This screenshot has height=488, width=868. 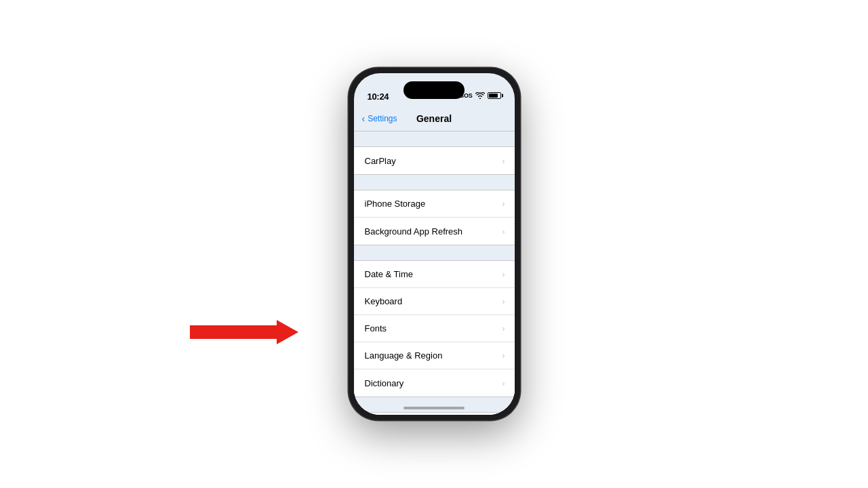 What do you see at coordinates (434, 244) in the screenshot?
I see `iphone-screen: 10:24 SOS` at bounding box center [434, 244].